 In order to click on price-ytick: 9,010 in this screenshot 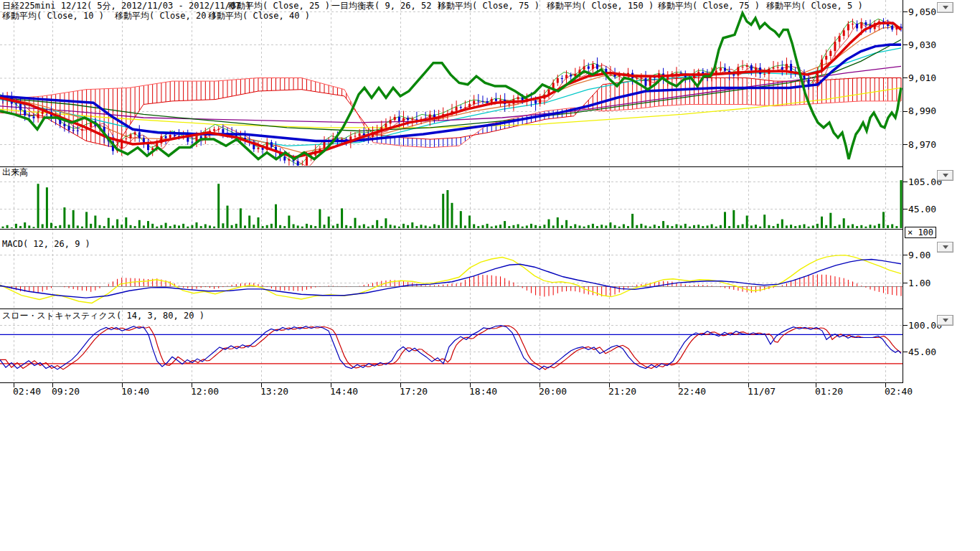, I will do `click(923, 77)`.